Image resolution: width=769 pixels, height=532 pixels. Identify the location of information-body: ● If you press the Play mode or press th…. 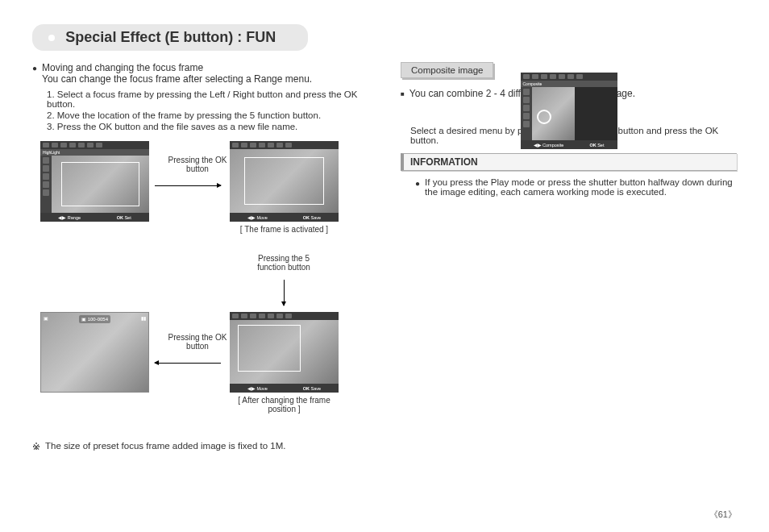
(569, 188).